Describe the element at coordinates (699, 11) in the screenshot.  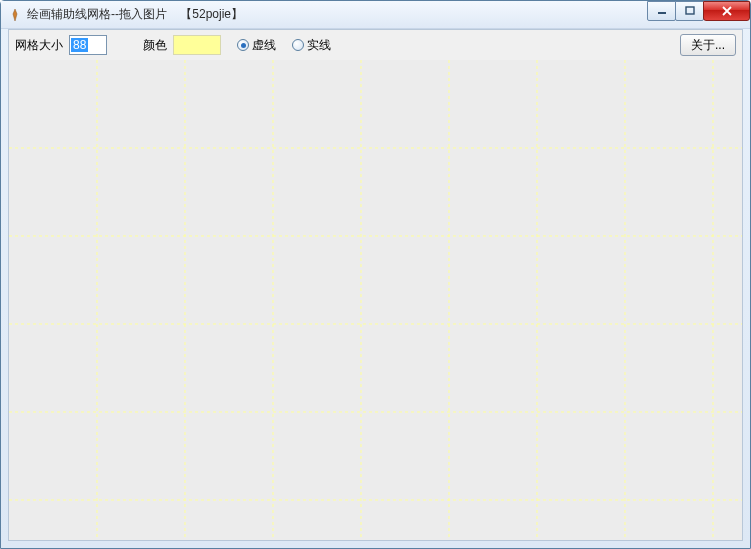
I see `window-controls` at that location.